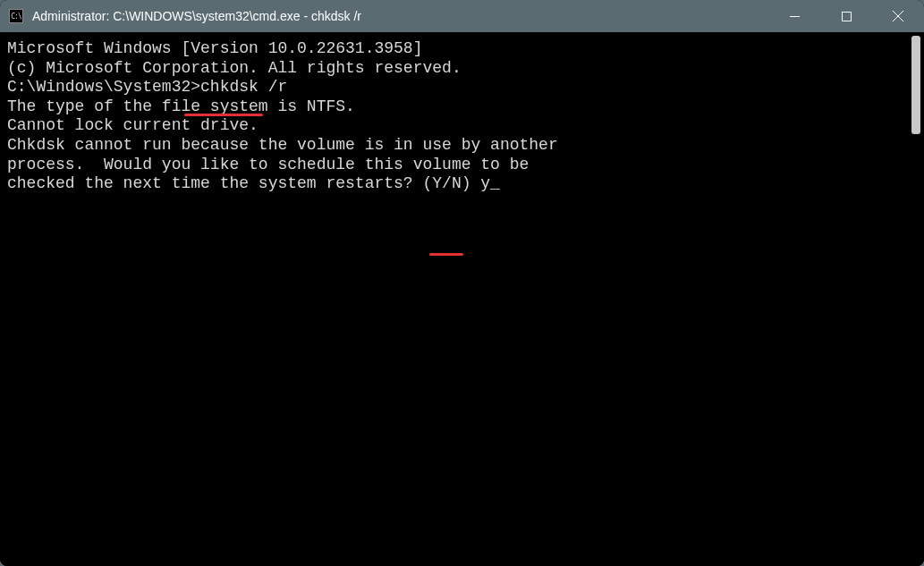 The image size is (924, 566). Describe the element at coordinates (846, 16) in the screenshot. I see `window-controls` at that location.